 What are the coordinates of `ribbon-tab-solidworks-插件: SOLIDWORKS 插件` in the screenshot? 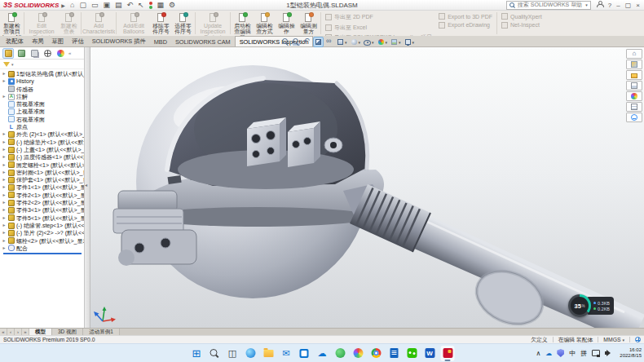 It's located at (119, 41).